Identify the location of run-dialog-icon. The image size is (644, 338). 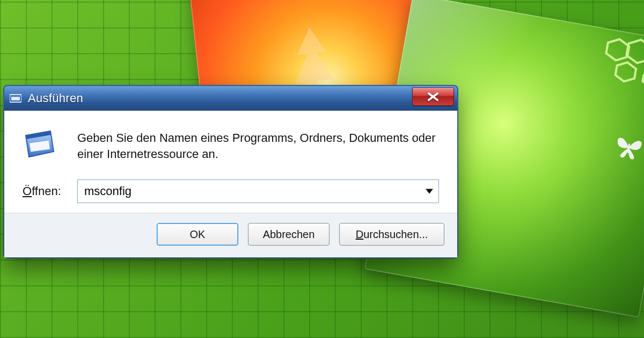
(45, 147).